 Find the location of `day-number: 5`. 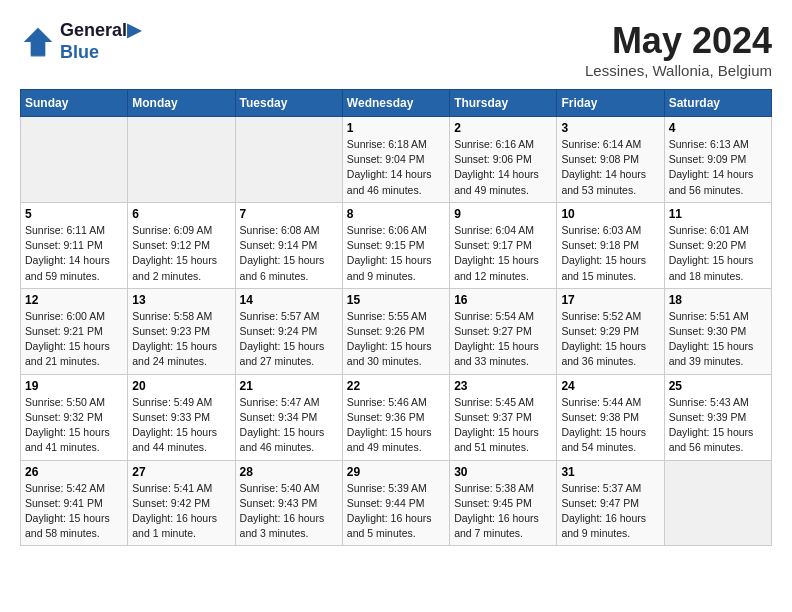

day-number: 5 is located at coordinates (74, 214).